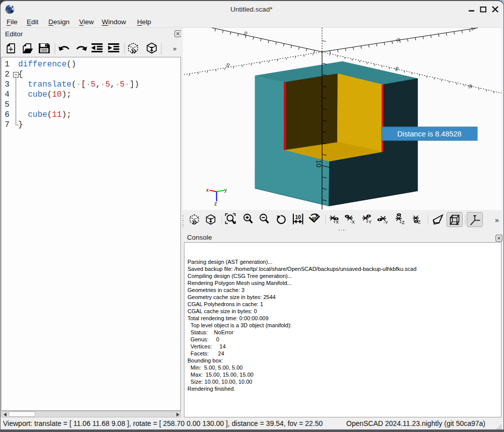  What do you see at coordinates (216, 203) in the screenshot?
I see `svg-text: z` at bounding box center [216, 203].